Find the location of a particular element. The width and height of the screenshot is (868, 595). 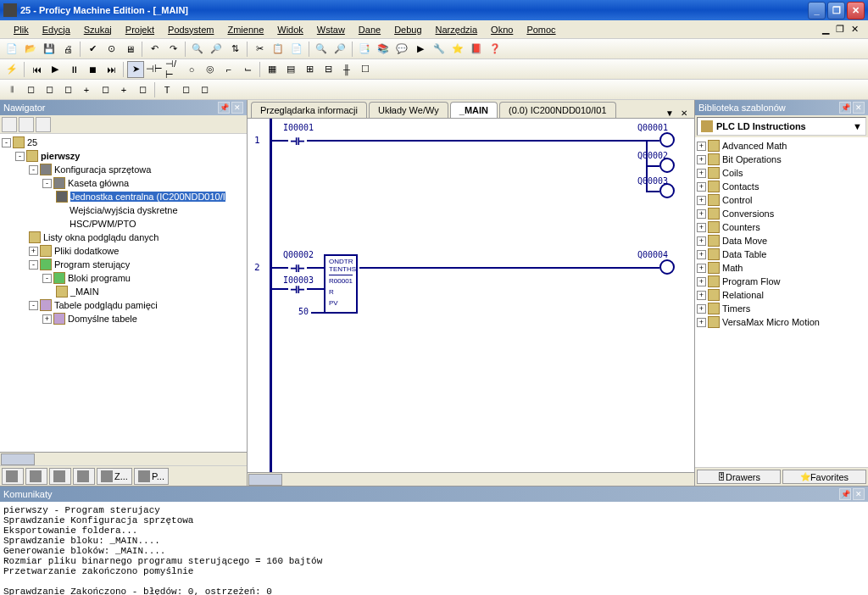

play-begin-icon: ⏮ is located at coordinates (36, 70).